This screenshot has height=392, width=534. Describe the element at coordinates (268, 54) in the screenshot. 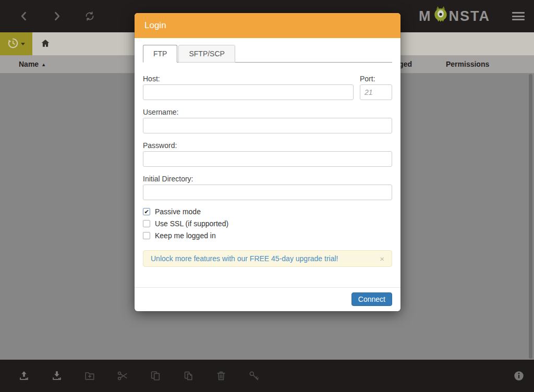

I see `protocol-tabs: FTP SFTP/SCP` at that location.